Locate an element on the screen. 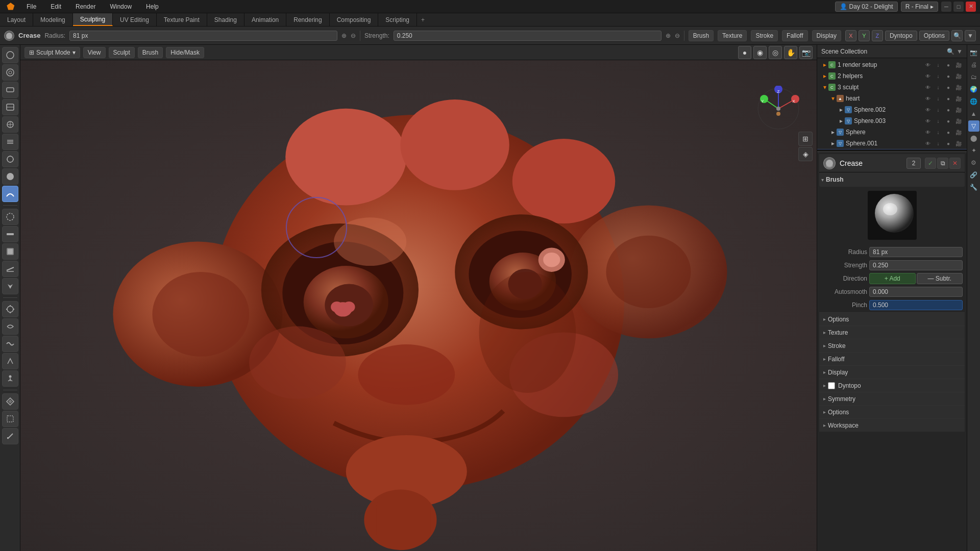 This screenshot has width=980, height=551. hide-mask-btn: Hide/Mask is located at coordinates (185, 53).